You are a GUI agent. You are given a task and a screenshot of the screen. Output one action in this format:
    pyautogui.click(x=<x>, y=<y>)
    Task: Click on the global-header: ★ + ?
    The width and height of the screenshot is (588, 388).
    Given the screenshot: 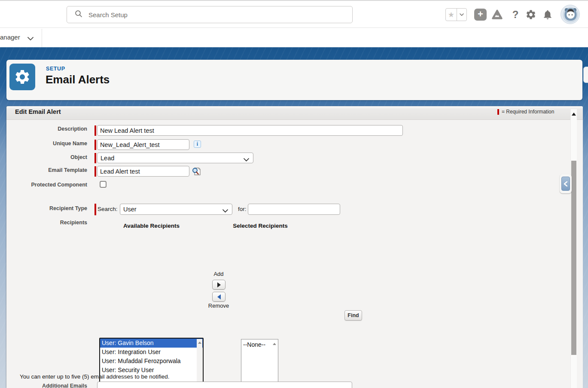 What is the action you would take?
    pyautogui.click(x=294, y=14)
    